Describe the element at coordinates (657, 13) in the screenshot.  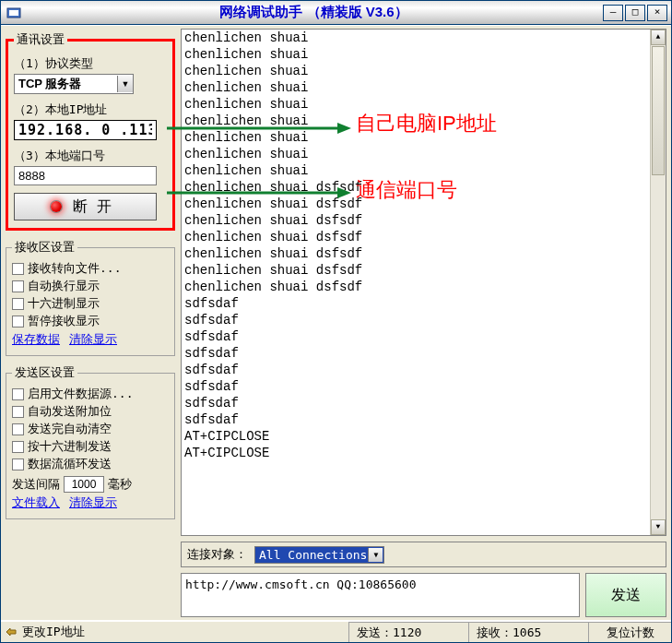
I see `close-button: ×` at that location.